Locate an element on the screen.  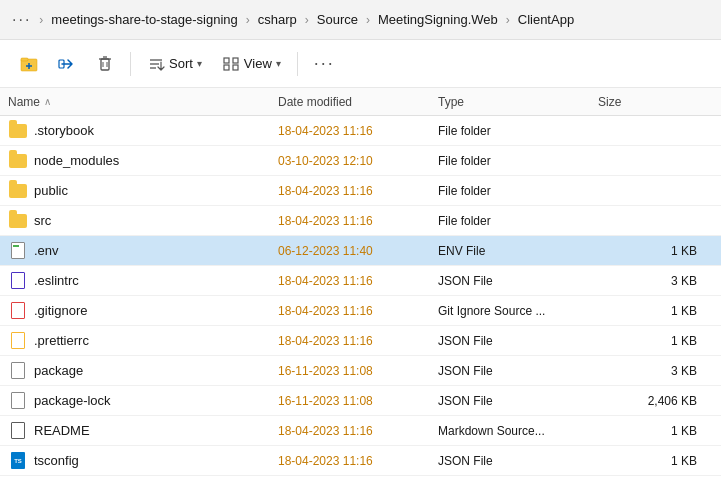
new-folder-button is located at coordinates (29, 64).